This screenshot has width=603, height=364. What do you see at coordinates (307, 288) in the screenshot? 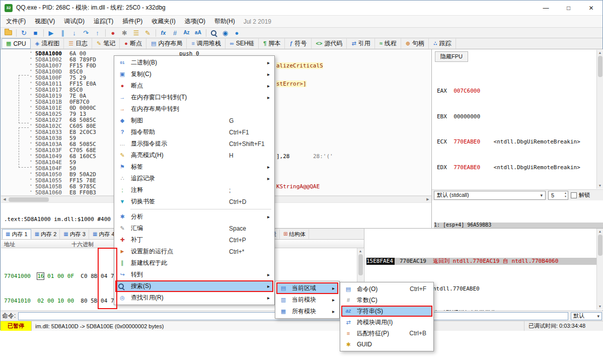
I see `submenu-item: ▤ 当前区域 ▸` at bounding box center [307, 288].